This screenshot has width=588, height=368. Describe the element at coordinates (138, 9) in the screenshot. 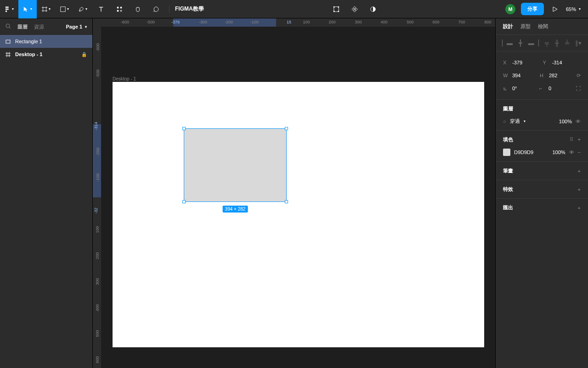

I see `hand-tool` at that location.